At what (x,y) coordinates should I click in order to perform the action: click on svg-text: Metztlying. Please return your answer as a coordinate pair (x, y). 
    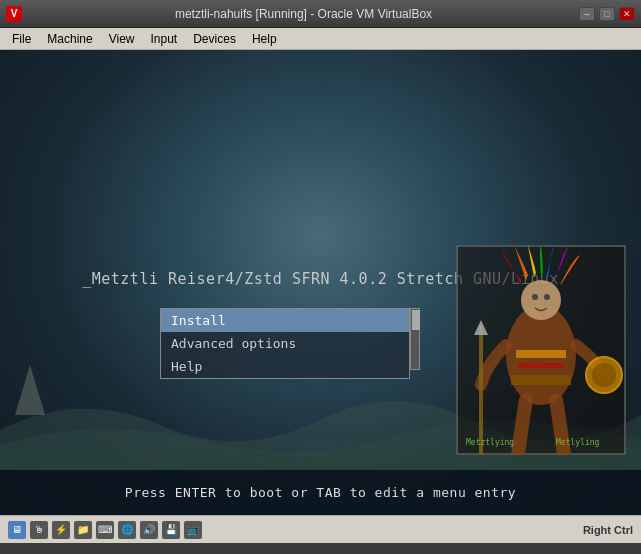
    Looking at the image, I should click on (490, 442).